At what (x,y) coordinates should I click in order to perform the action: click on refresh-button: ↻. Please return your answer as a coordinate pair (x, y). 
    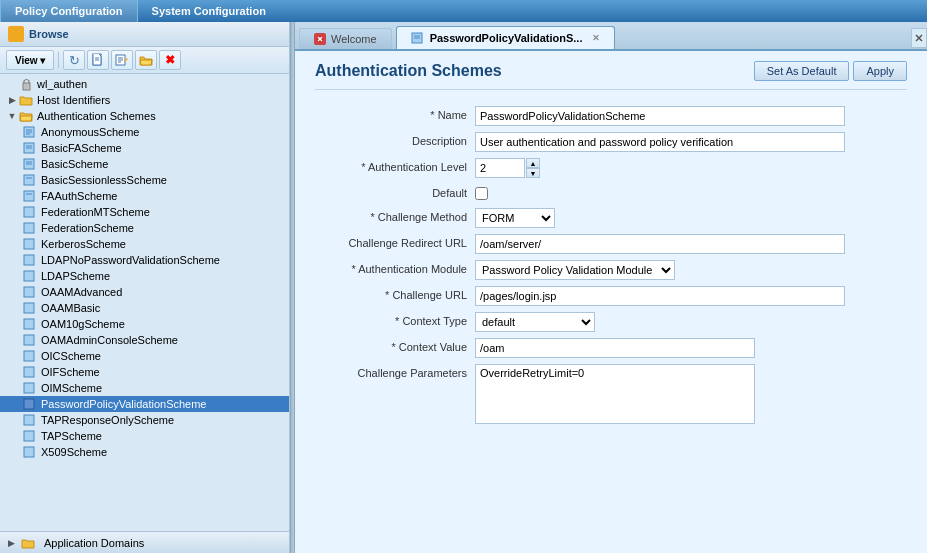
    Looking at the image, I should click on (74, 60).